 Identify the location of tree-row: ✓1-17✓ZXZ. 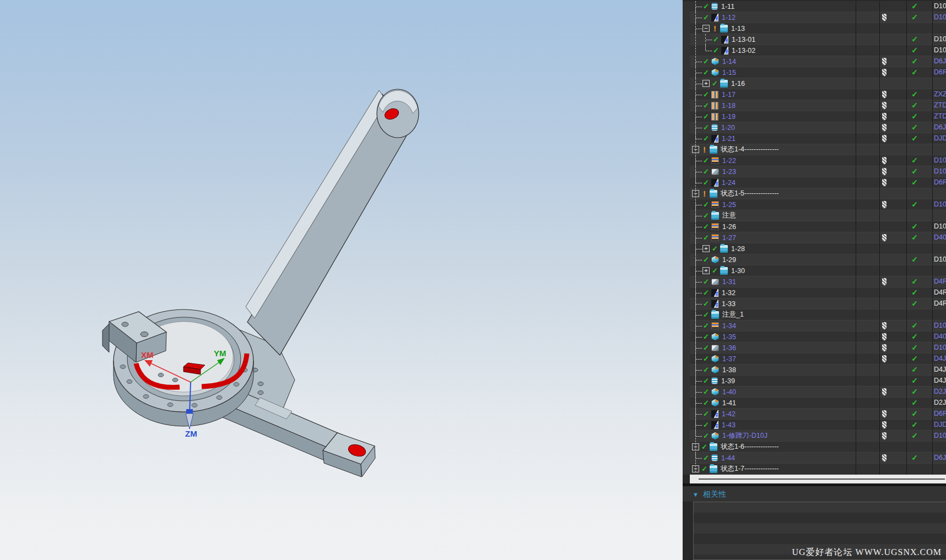
(818, 95).